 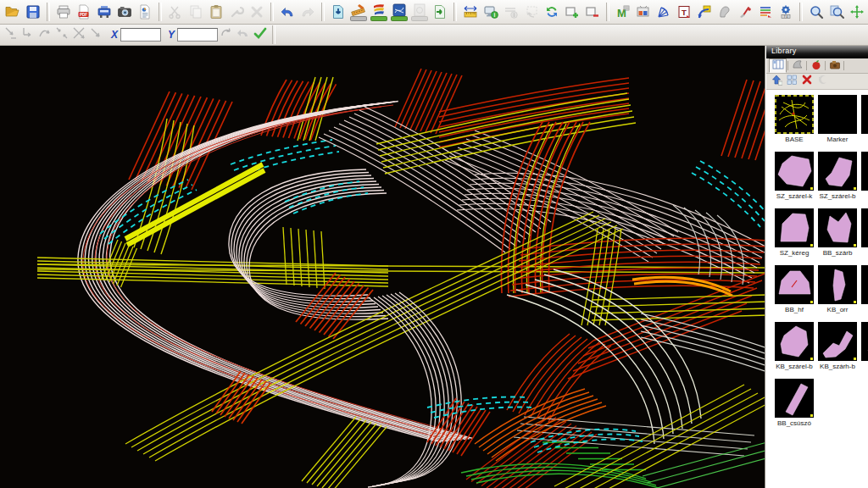 I want to click on y-coordinate-input, so click(x=198, y=35).